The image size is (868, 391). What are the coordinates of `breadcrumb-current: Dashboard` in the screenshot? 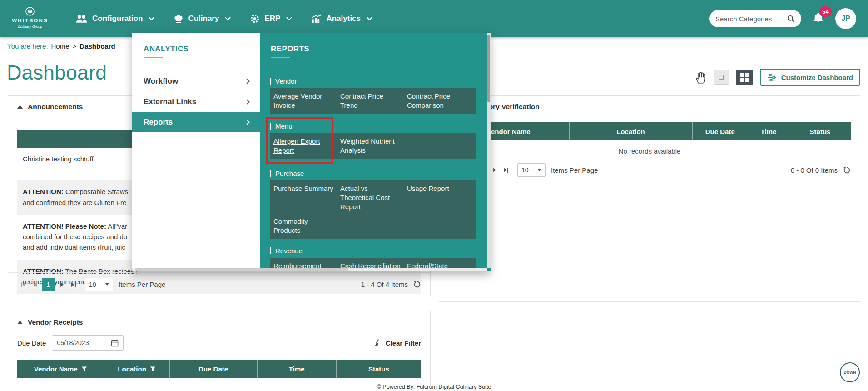 It's located at (97, 46).